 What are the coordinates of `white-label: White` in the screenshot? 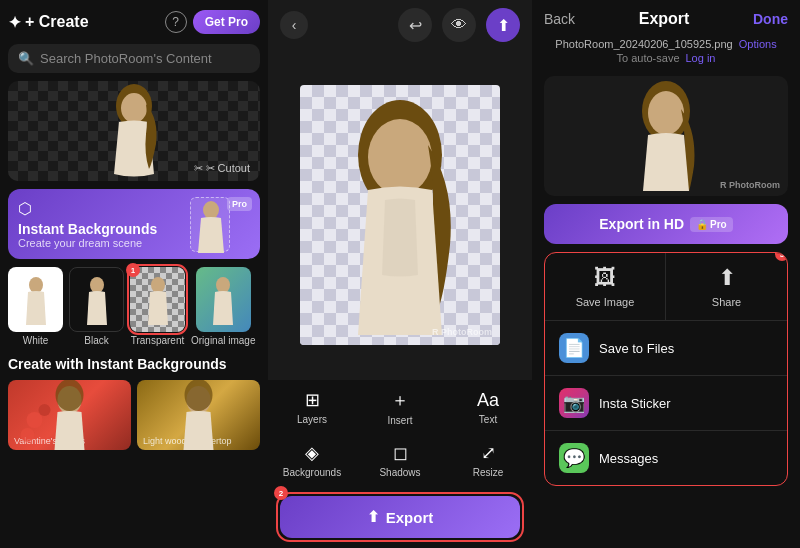 It's located at (36, 340).